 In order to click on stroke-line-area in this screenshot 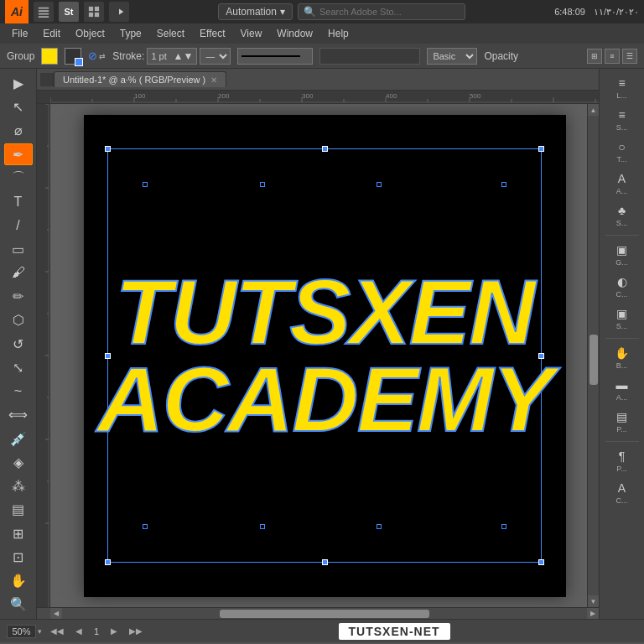, I will do `click(275, 56)`.